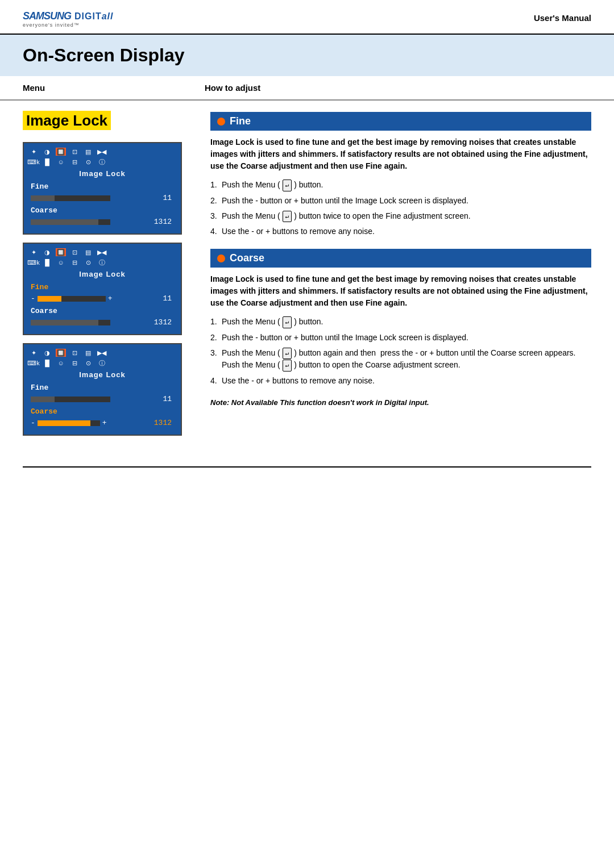 Image resolution: width=614 pixels, height=868 pixels. I want to click on fine-step-3: 3. Push the Menu ( ↵ ) button twice to o…, so click(401, 216).